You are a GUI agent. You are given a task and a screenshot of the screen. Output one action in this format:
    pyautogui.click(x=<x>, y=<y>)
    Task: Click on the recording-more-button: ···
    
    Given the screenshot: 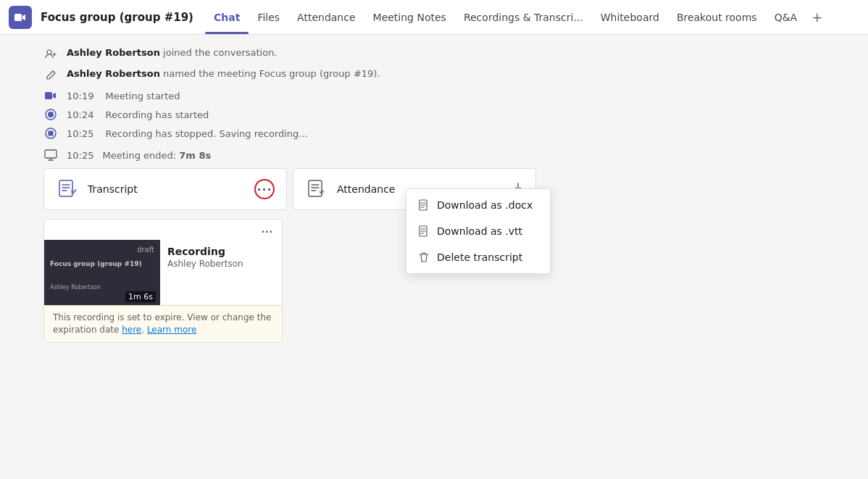 What is the action you would take?
    pyautogui.click(x=267, y=232)
    